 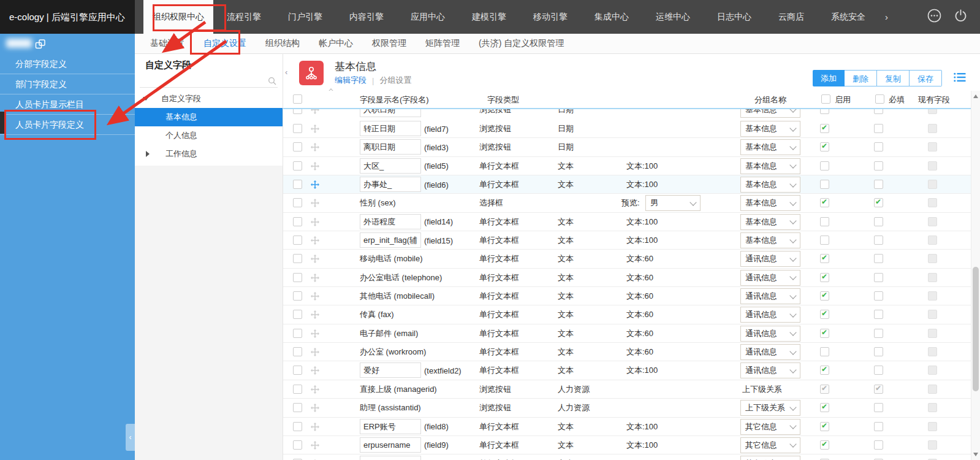 I want to click on table-row: 直接上级 (managerid)浏览按钮人力资源上下级关系, so click(x=627, y=389).